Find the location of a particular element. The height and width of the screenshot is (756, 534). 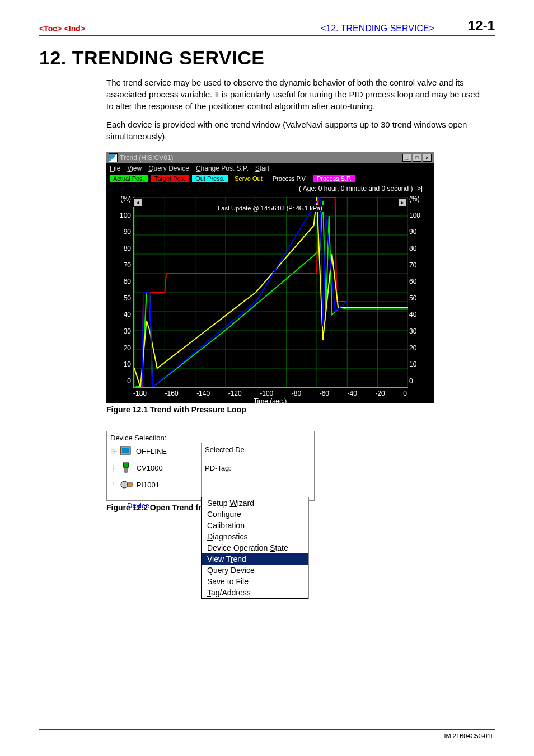

tree-pi1001: └┈ PI1001 is located at coordinates (157, 485).